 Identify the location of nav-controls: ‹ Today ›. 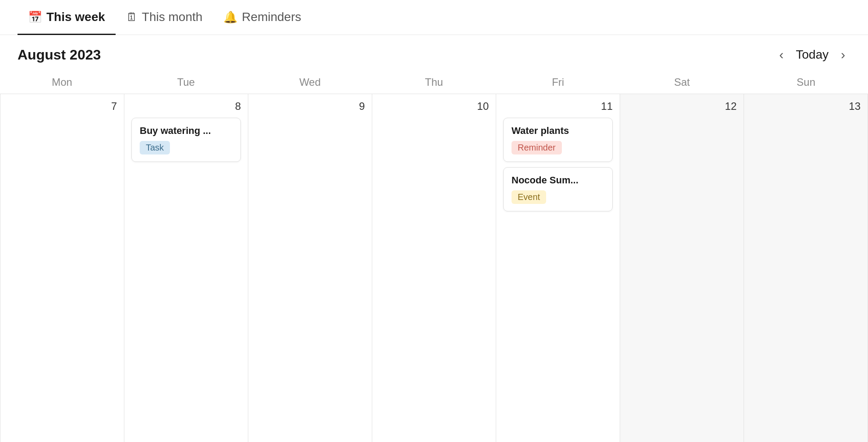
(812, 55).